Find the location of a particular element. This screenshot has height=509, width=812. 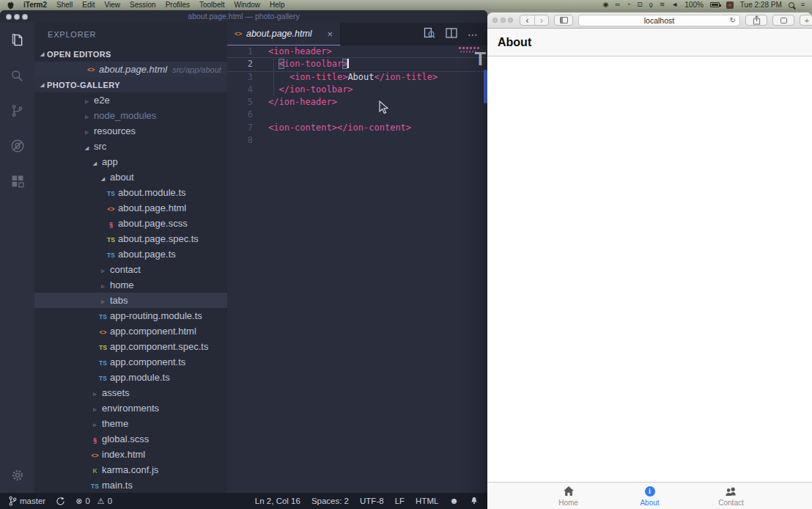

tree-item-tabs: ▹tabs is located at coordinates (130, 301).